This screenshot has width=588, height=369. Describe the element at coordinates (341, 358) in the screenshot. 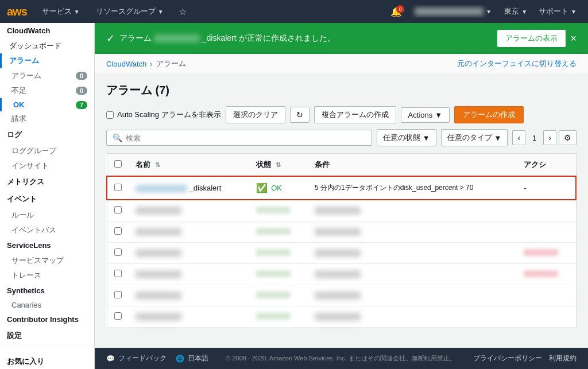

I see `footer: 💬 フィードバック 🌐 日本語 © 2008 - 2020, Amazon We…` at that location.